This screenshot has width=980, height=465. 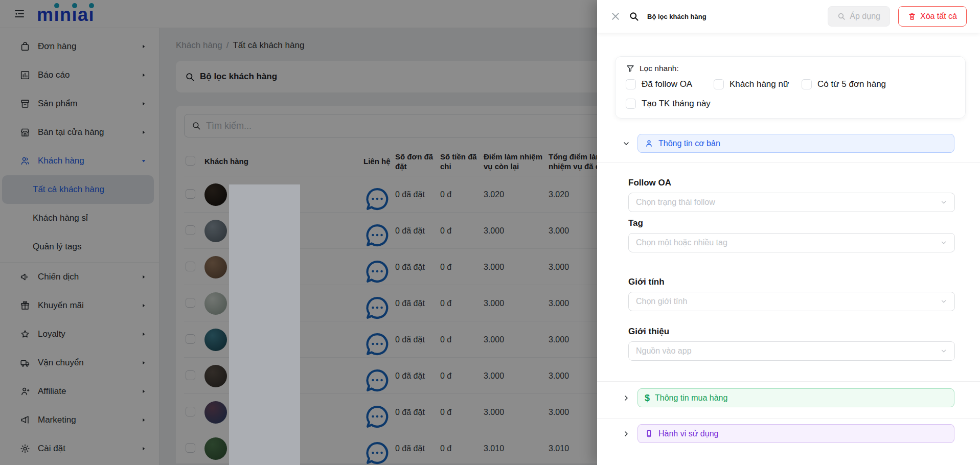 I want to click on quick-filter-female: Khách hàng nữ, so click(x=758, y=84).